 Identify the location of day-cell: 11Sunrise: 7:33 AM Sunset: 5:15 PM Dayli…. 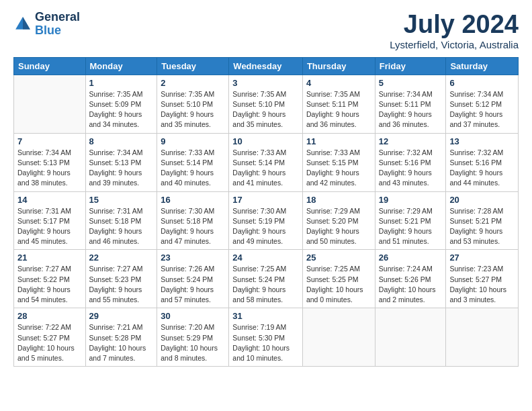
(339, 163).